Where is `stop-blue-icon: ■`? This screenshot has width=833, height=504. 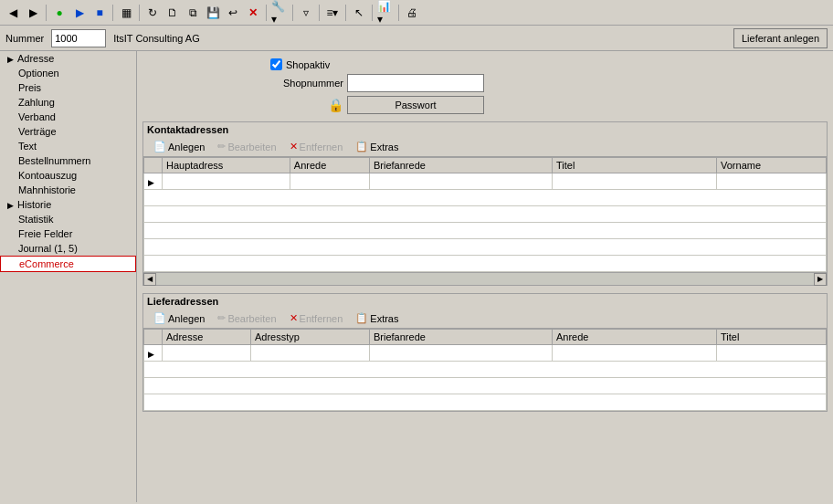 stop-blue-icon: ■ is located at coordinates (100, 13).